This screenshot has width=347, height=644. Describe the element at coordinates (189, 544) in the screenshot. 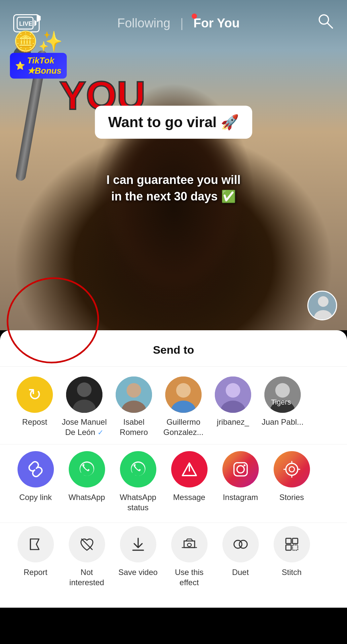

I see `use-effect-icon` at that location.